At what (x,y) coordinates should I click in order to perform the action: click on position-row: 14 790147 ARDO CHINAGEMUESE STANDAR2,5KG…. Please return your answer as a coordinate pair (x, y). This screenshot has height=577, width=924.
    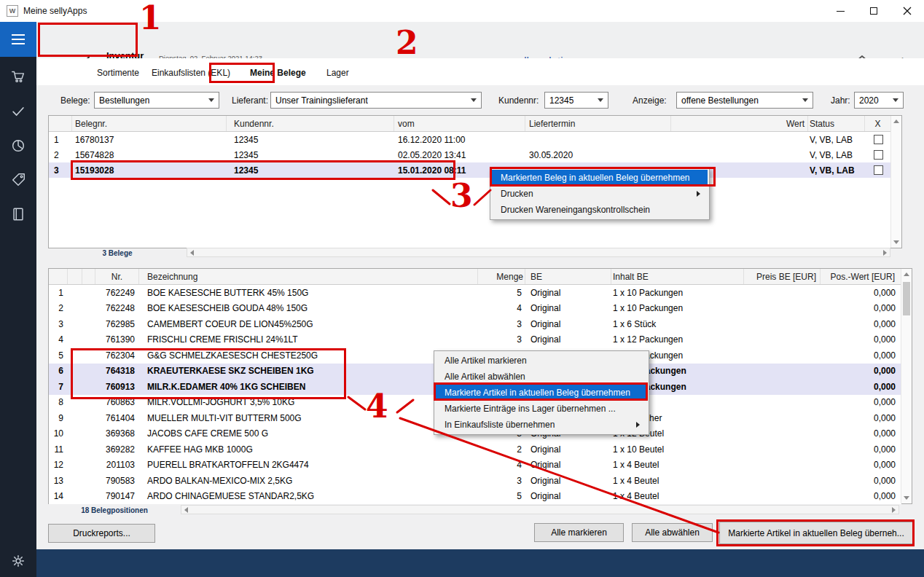
    Looking at the image, I should click on (475, 497).